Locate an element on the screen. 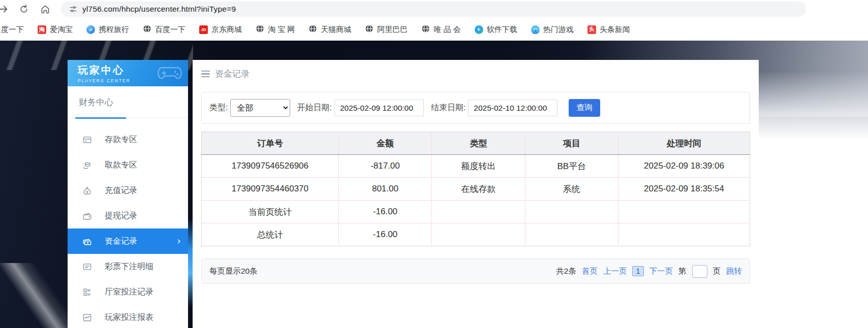 The height and width of the screenshot is (328, 868). toutiao-icon: 头 is located at coordinates (592, 29).